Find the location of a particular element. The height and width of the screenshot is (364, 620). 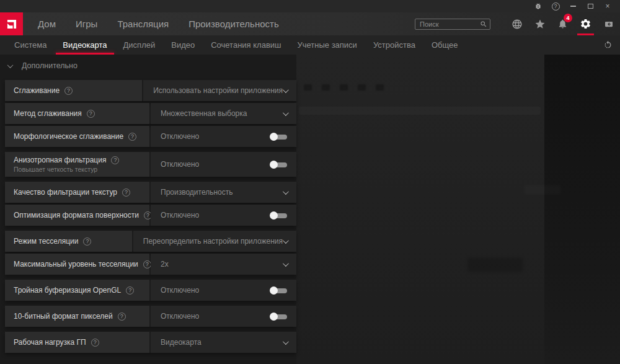

search-icon is located at coordinates (484, 24).